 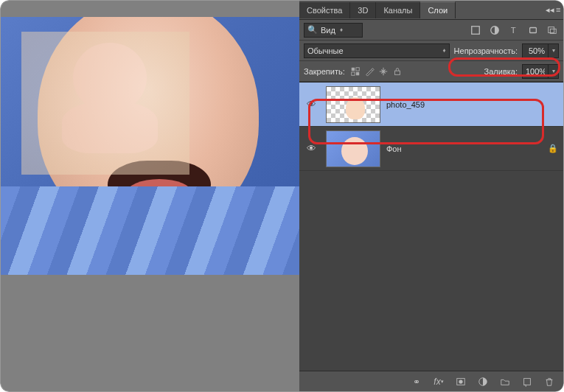 I want to click on tab-3d: 3D, so click(x=363, y=10).